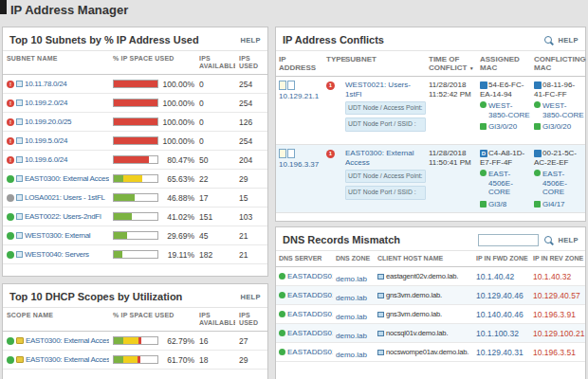  Describe the element at coordinates (66, 178) in the screenshot. I see `subnet-link: EAST0300: External Access` at that location.